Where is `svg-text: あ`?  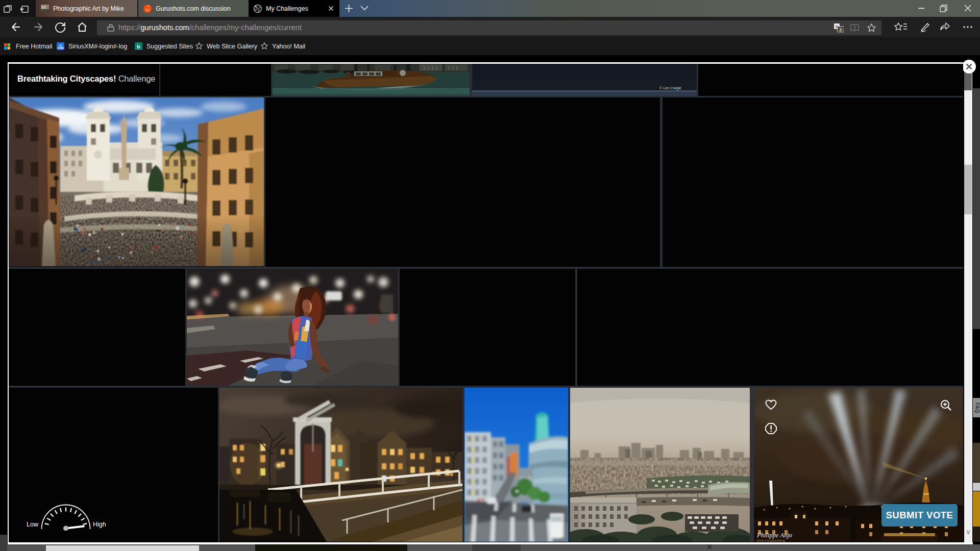
svg-text: あ is located at coordinates (840, 30).